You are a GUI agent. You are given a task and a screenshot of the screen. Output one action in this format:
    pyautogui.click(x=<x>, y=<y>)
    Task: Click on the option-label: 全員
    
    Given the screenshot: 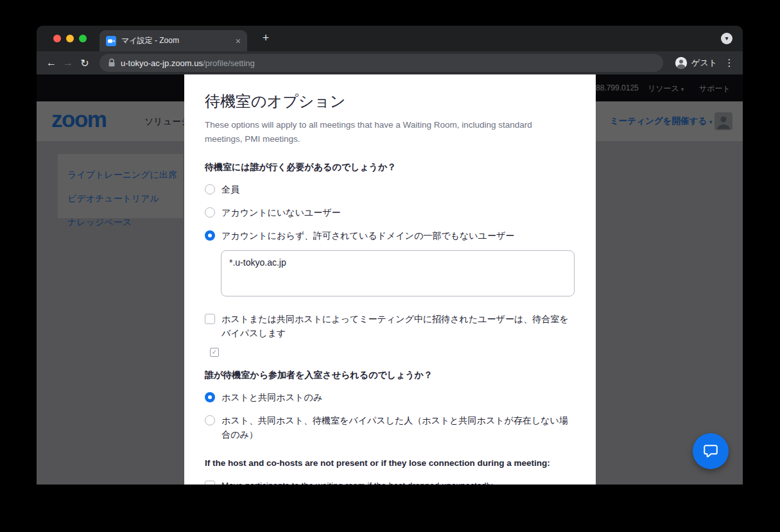 What is the action you would take?
    pyautogui.click(x=230, y=189)
    